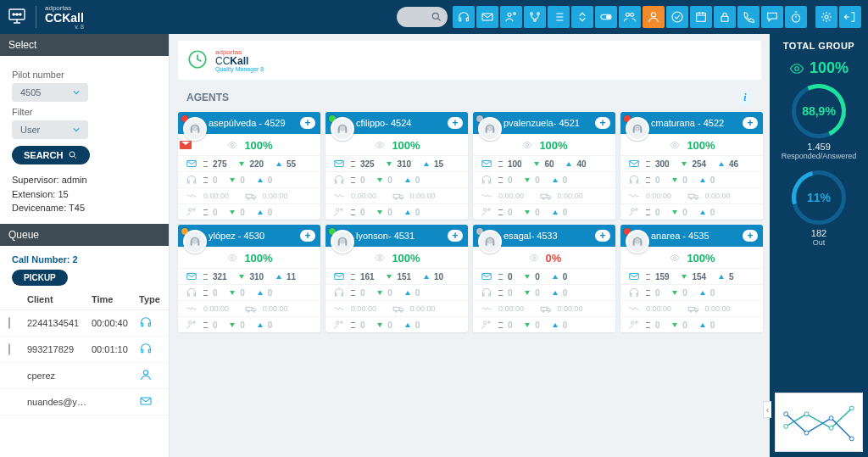  I want to click on pilot-label: Pilot number, so click(85, 75).